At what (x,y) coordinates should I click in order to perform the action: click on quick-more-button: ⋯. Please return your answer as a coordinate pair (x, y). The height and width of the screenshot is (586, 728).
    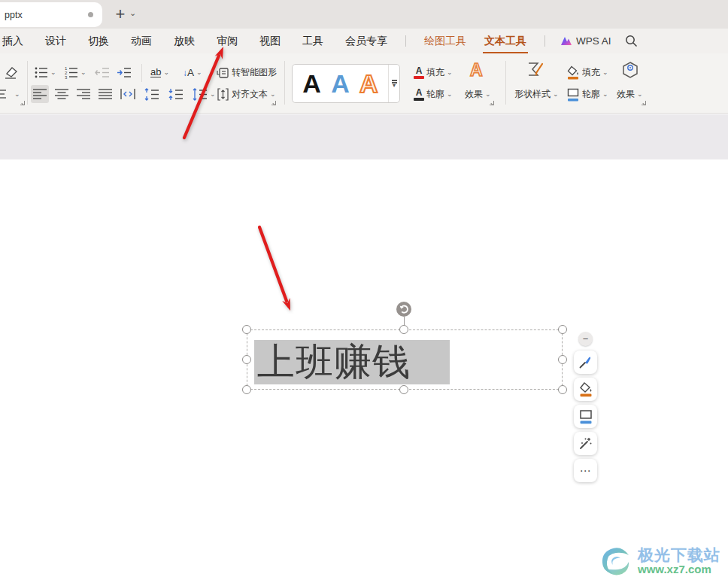
    Looking at the image, I should click on (585, 471).